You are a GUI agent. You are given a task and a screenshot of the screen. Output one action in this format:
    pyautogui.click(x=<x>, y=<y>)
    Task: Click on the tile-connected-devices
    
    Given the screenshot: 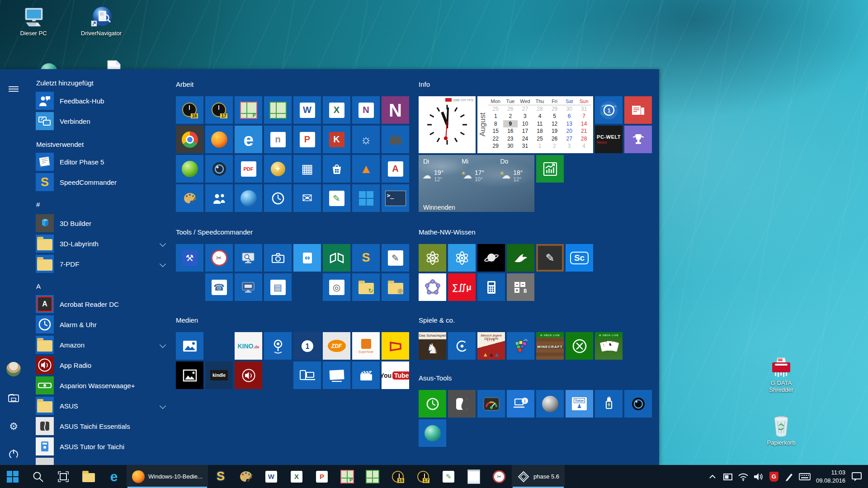 What is the action you would take?
    pyautogui.click(x=307, y=375)
    